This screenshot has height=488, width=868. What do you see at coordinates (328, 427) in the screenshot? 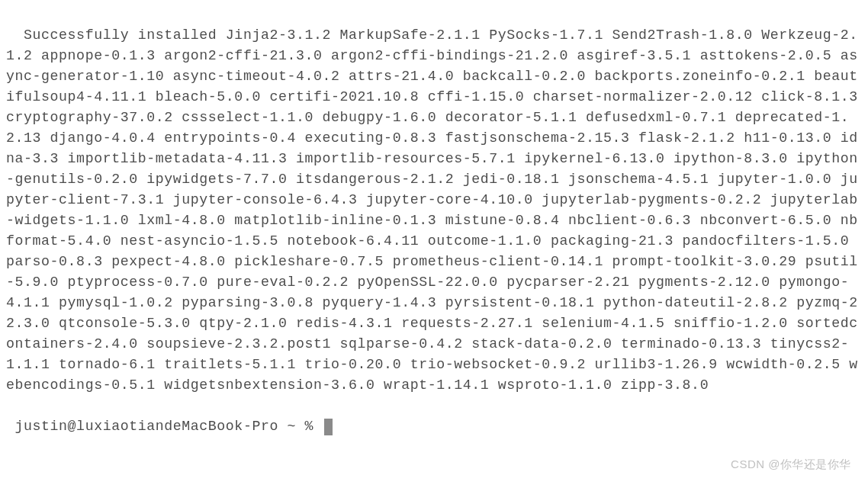
I see `cursor-icon` at bounding box center [328, 427].